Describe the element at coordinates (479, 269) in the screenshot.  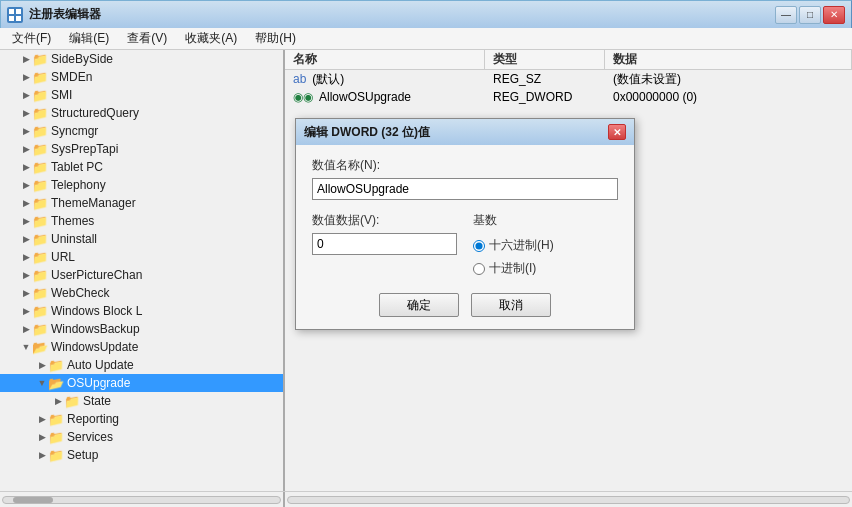
I see `radio-dec` at that location.